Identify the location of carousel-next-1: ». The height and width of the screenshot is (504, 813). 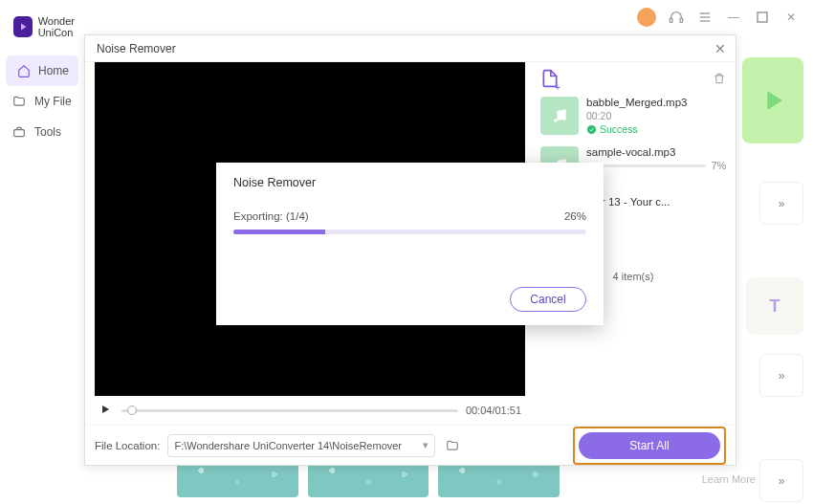
(781, 203).